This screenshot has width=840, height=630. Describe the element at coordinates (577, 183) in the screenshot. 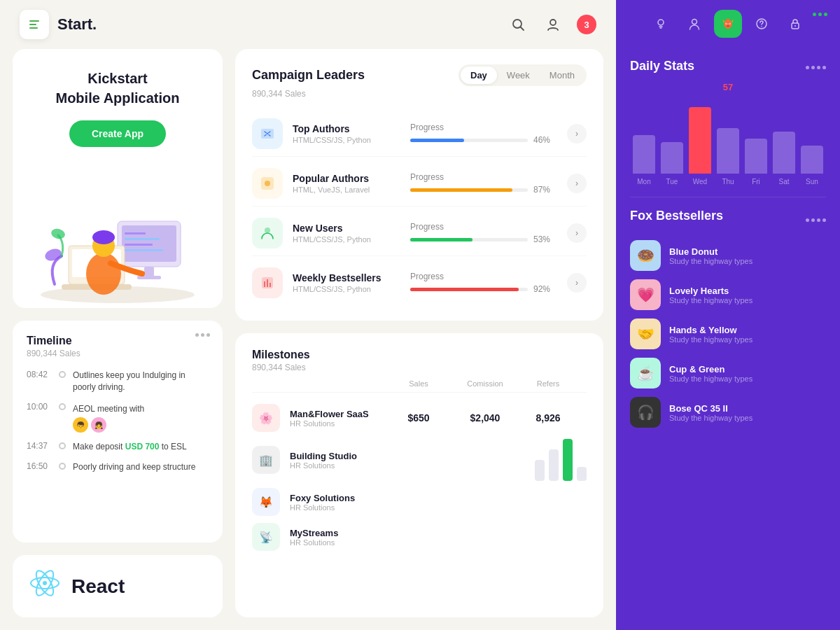

I see `row-chevron-2: ›` at that location.